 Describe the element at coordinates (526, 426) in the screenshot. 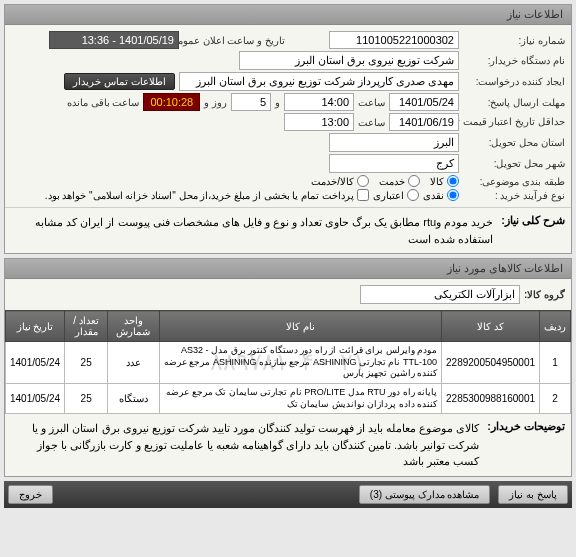

I see `buyer-notes-label: توضیحات خریدار:` at that location.